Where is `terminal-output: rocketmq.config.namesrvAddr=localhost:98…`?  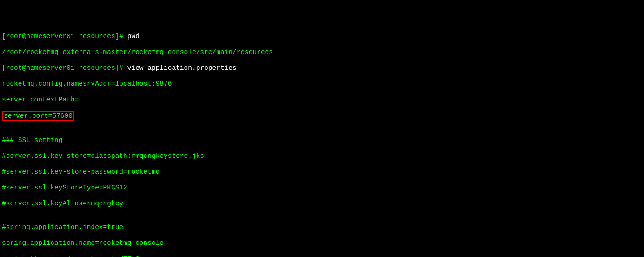 terminal-output: rocketmq.config.namesrvAddr=localhost:98… is located at coordinates (322, 84).